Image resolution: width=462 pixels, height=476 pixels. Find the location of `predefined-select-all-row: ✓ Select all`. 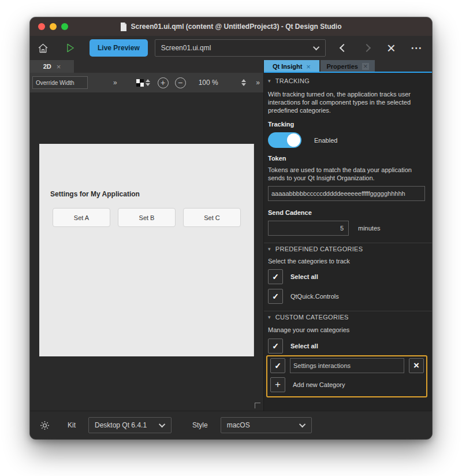

predefined-select-all-row: ✓ Select all is located at coordinates (346, 277).